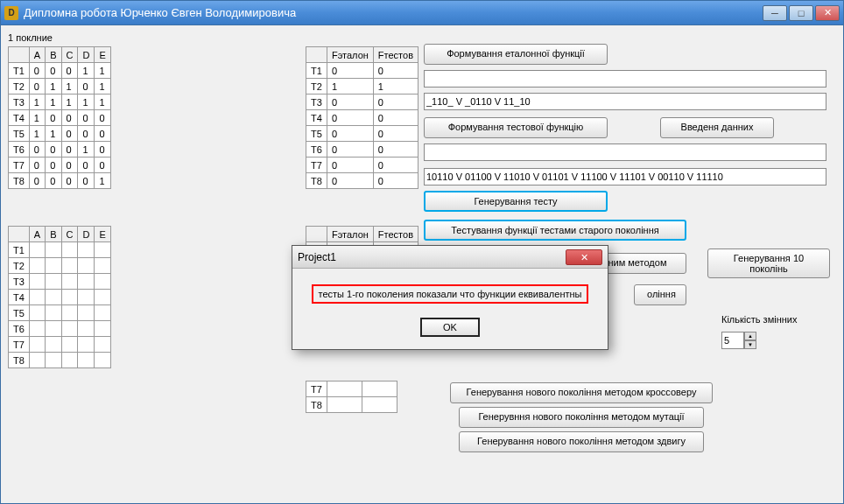  What do you see at coordinates (60, 313) in the screenshot?
I see `table-row: T5` at bounding box center [60, 313].